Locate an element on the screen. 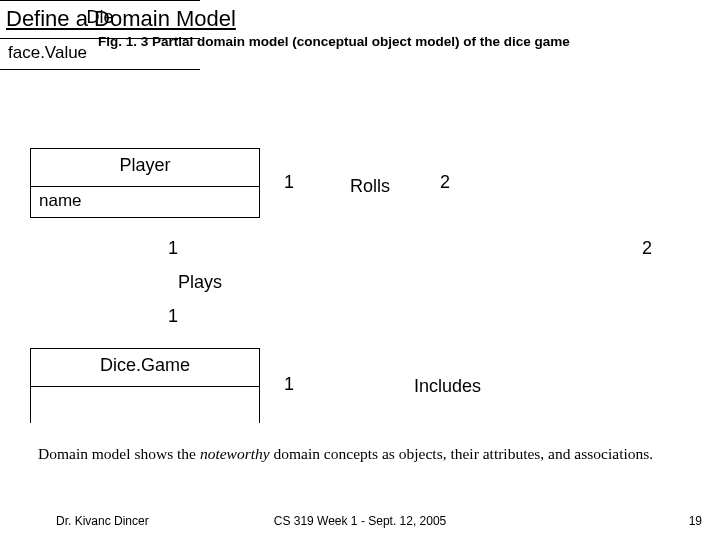 This screenshot has width=720, height=540. mult-plays-player: 1 is located at coordinates (173, 248).